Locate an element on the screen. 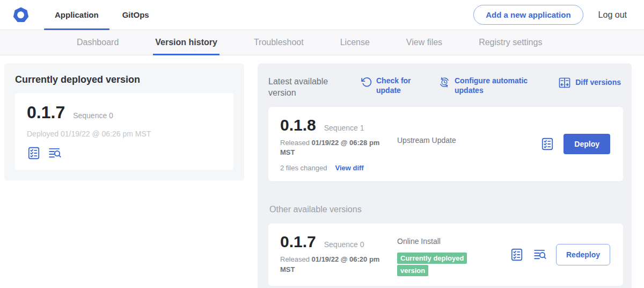 This screenshot has width=644, height=288. tab-application-label: Application is located at coordinates (77, 15).